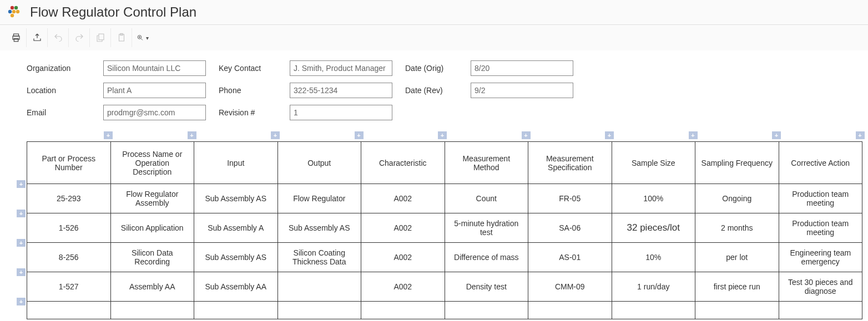  What do you see at coordinates (341, 68) in the screenshot?
I see `input-key-contact` at bounding box center [341, 68].